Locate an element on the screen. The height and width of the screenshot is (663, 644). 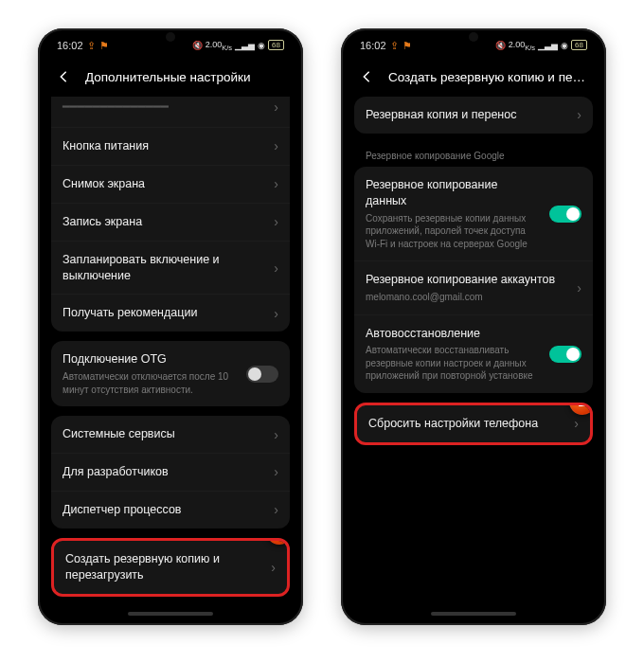
settings-row-data-backup: Резервное копирование данных Сохранять р… is located at coordinates (474, 214).